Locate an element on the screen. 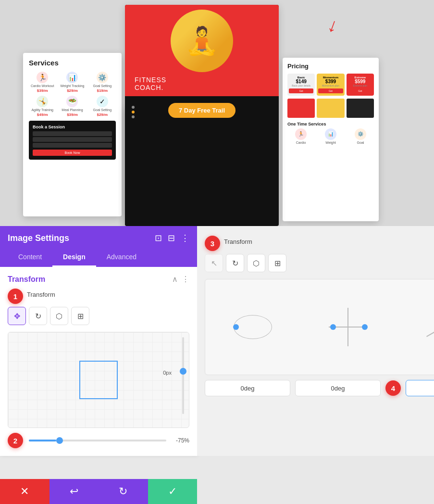  section-more-btn: ⋮ is located at coordinates (186, 279).